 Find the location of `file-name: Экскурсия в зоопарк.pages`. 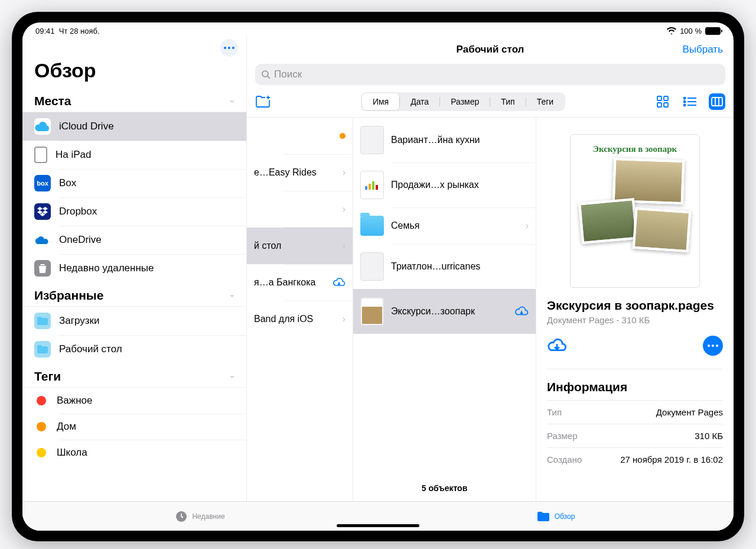

file-name: Экскурсия в зоопарк.pages is located at coordinates (635, 306).